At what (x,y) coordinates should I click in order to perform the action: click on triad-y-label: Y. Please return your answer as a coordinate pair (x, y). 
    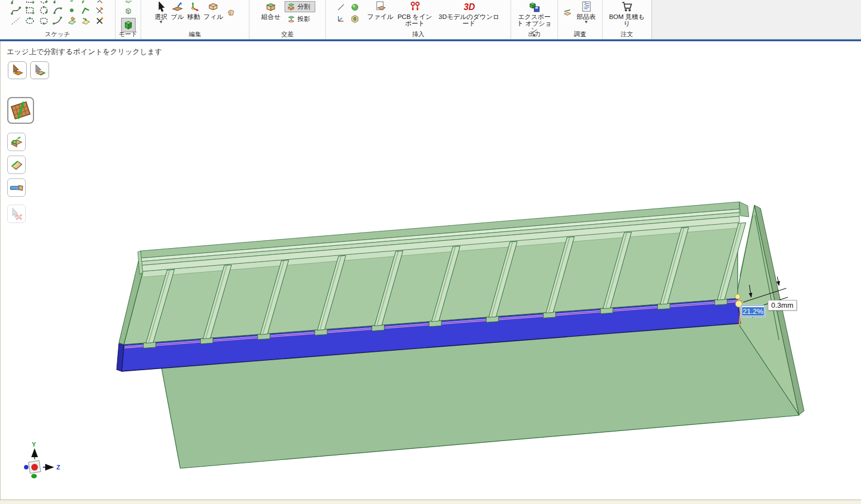
    Looking at the image, I should click on (34, 444).